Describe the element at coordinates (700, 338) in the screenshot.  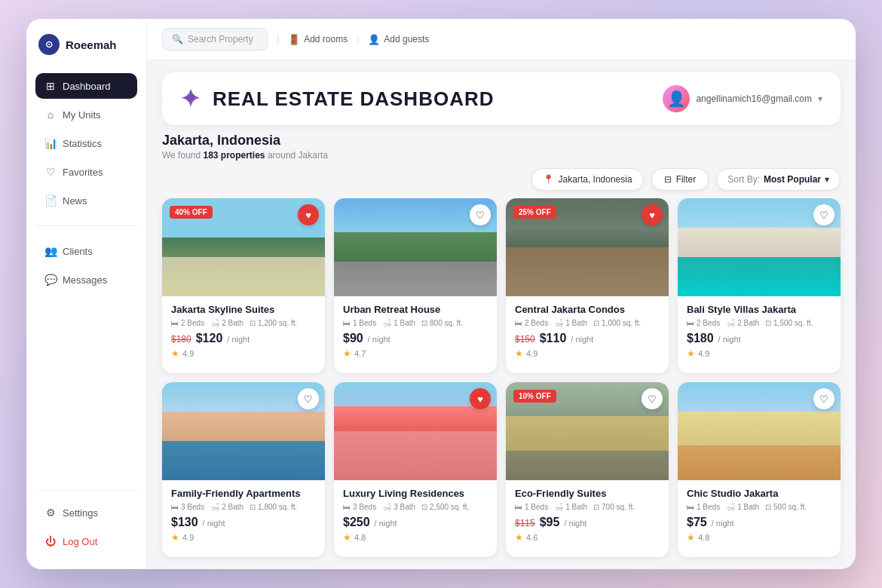
I see `price-current: $180` at that location.